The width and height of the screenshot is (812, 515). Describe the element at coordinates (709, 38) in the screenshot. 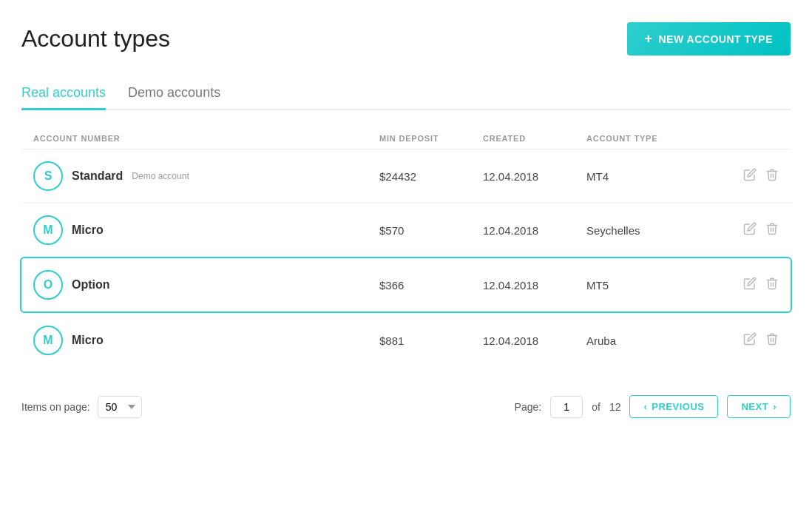

I see `new-account-type-button: + NEW ACCOUNT TYPE` at that location.